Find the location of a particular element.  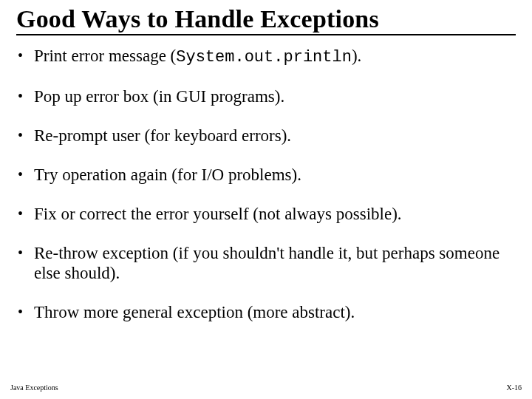

list-item: Pop up error box (in GUI programs). is located at coordinates (266, 96).